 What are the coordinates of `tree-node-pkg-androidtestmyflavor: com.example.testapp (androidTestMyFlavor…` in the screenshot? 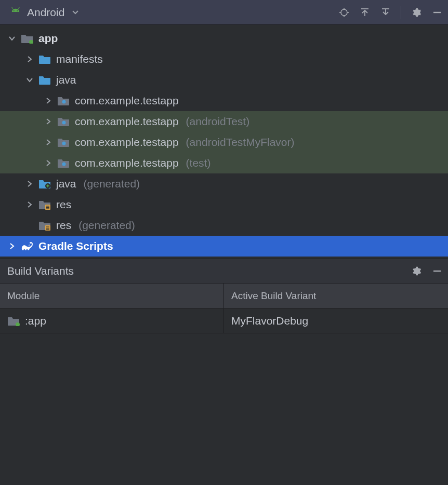 It's located at (224, 142).